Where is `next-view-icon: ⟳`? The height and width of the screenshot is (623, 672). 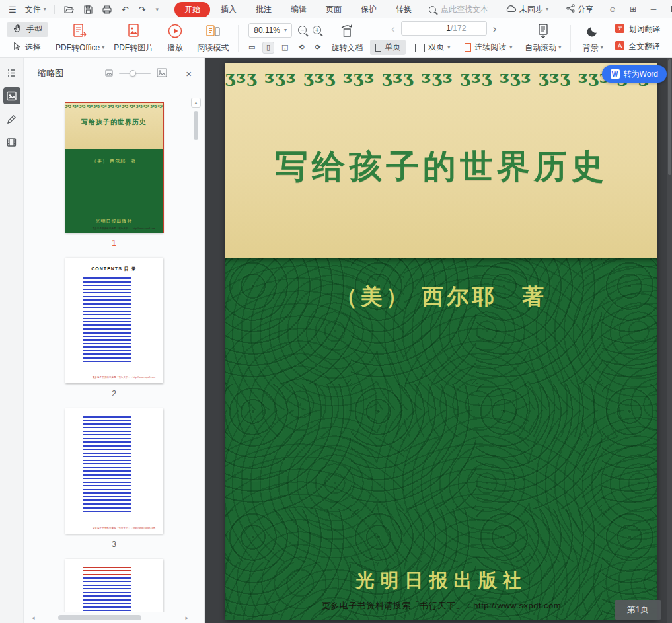
next-view-icon: ⟳ is located at coordinates (318, 48).